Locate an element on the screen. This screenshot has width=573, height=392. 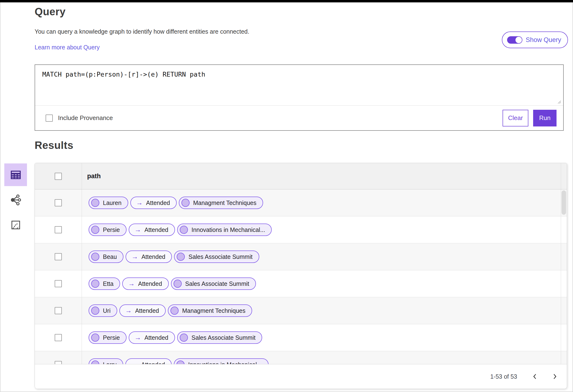
next-page-button is located at coordinates (555, 376).